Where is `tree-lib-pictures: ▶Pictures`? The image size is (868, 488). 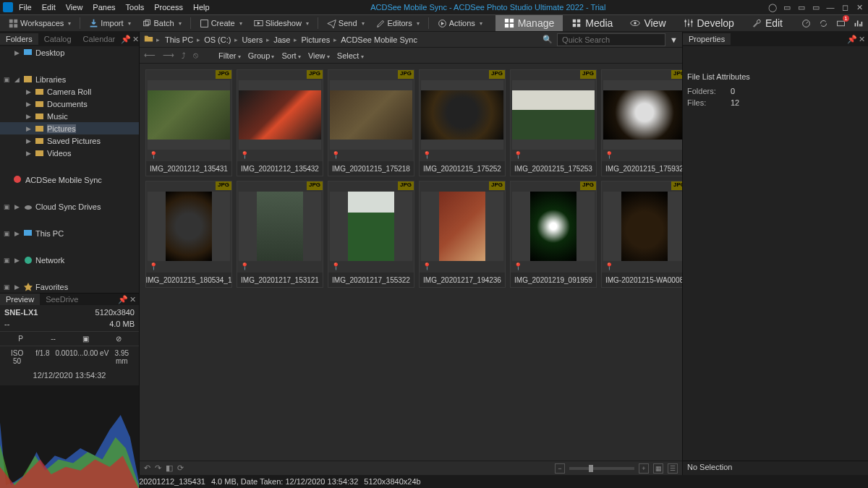
tree-lib-pictures: ▶Pictures is located at coordinates (69, 129).